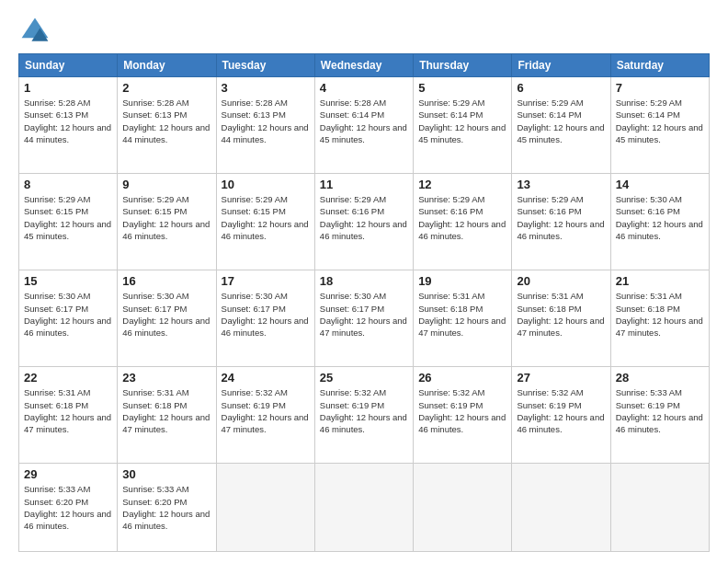 The image size is (728, 563). I want to click on day-number: 23, so click(166, 377).